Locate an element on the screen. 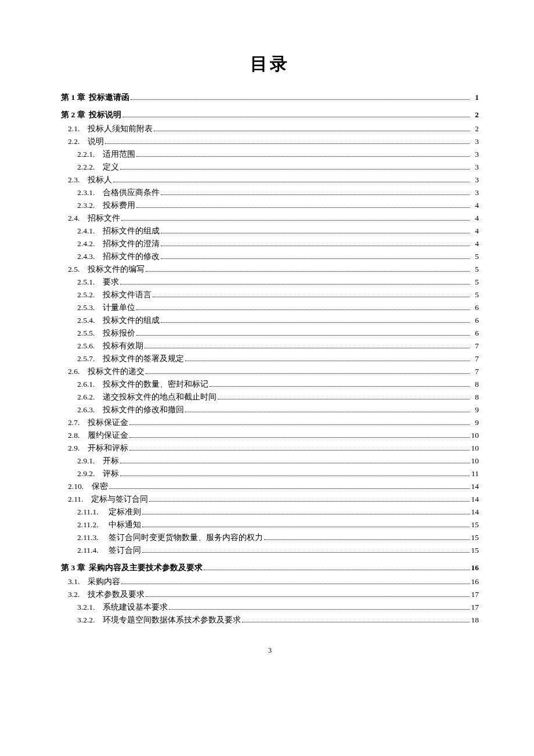 This screenshot has width=534, height=756. toc-entry: 2.9. 开标和评标10 is located at coordinates (270, 448).